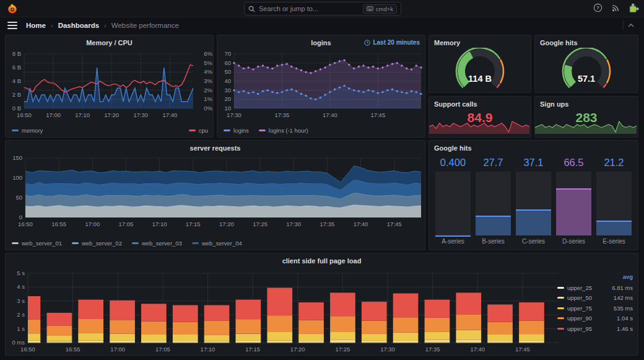 This screenshot has width=644, height=360. What do you see at coordinates (109, 41) in the screenshot?
I see `panel-title: Memory / CPU` at bounding box center [109, 41].